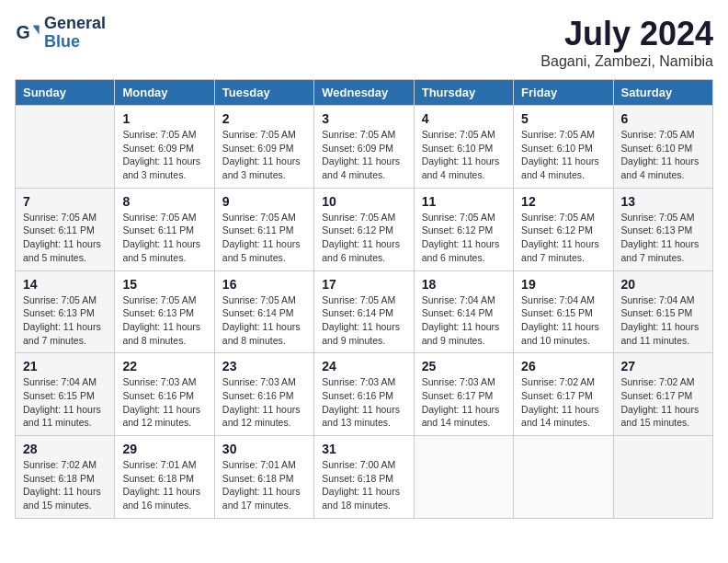 The height and width of the screenshot is (563, 728). Describe the element at coordinates (563, 403) in the screenshot. I see `day-info: Sunrise: 7:02 AMSunset: 6:17 PMDaylight:…` at that location.